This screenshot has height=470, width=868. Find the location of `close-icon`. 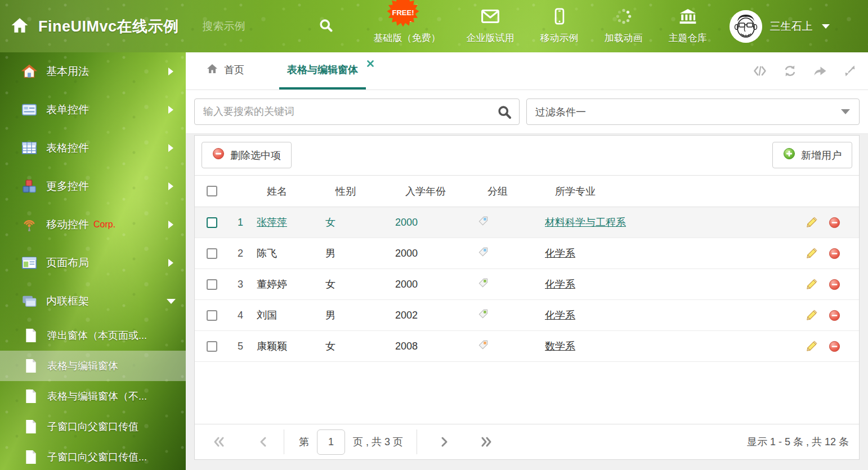

close-icon is located at coordinates (370, 64).